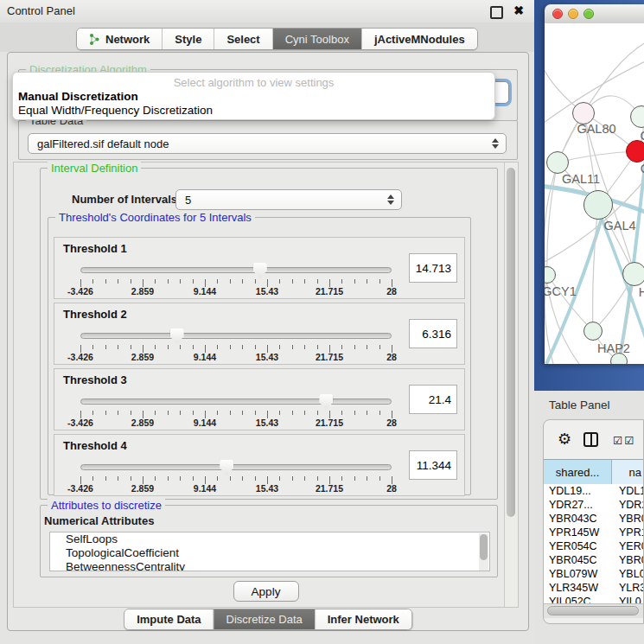  Describe the element at coordinates (593, 546) in the screenshot. I see `table-row: YER054CYER0` at that location.